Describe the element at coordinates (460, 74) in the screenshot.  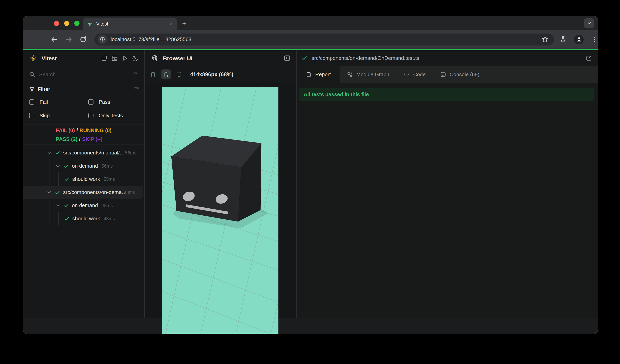
I see `tab-console-69: Console (69)` at that location.